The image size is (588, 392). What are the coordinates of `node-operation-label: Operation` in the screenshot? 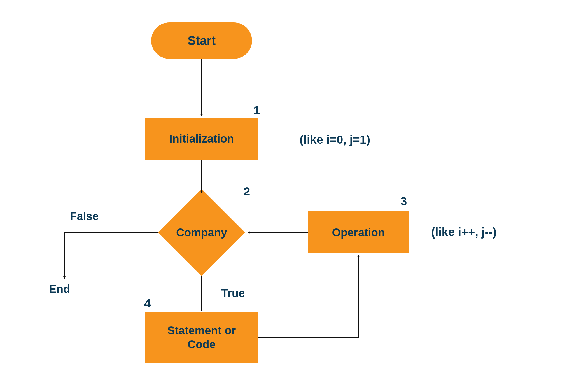 It's located at (358, 232).